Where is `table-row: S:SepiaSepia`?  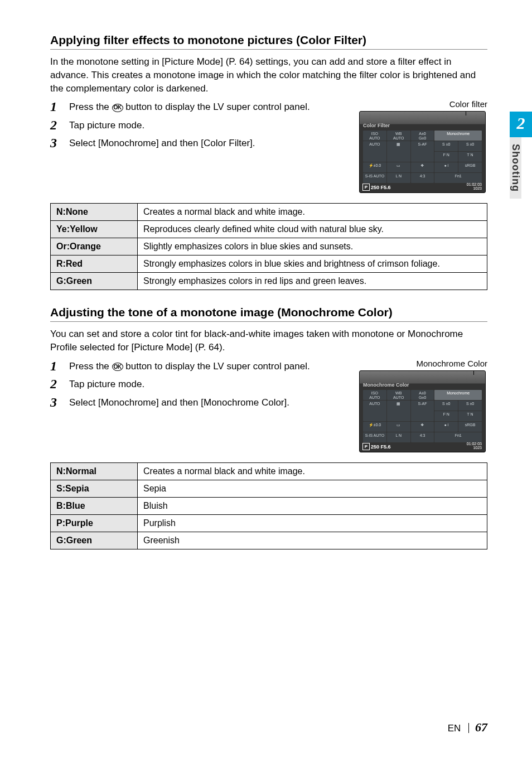 table-row: S:SepiaSepia is located at coordinates (269, 489).